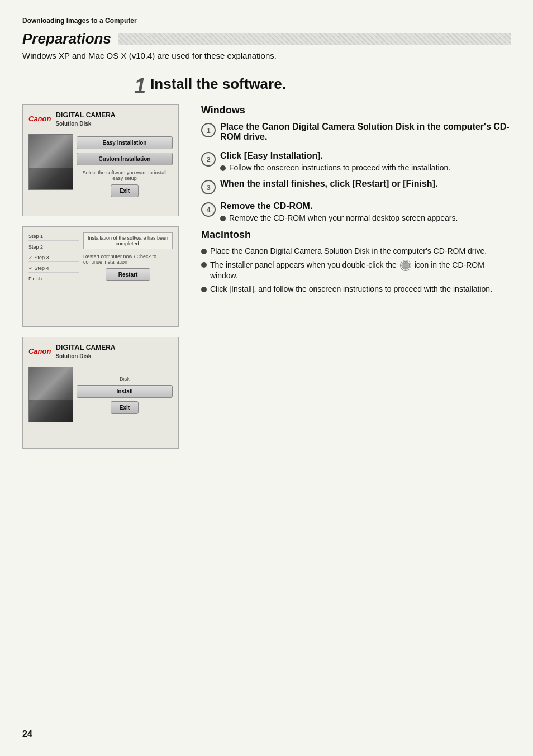 Image resolution: width=533 pixels, height=756 pixels. Describe the element at coordinates (356, 111) in the screenshot. I see `windows-label: Windows` at that location.